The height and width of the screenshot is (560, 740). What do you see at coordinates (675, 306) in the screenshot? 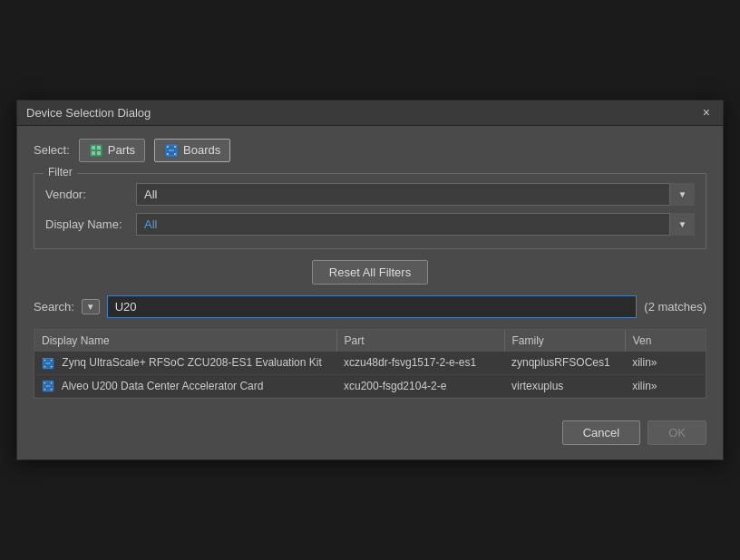
I see `match-count: (2 matches)` at bounding box center [675, 306].